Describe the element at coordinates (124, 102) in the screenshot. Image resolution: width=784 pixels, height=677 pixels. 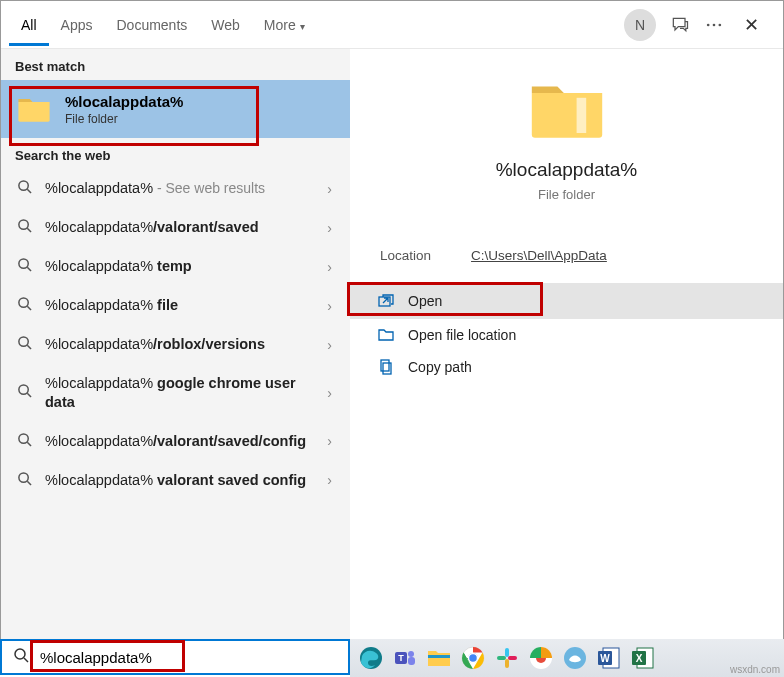
I see `best-match-title: %localappdata%` at that location.